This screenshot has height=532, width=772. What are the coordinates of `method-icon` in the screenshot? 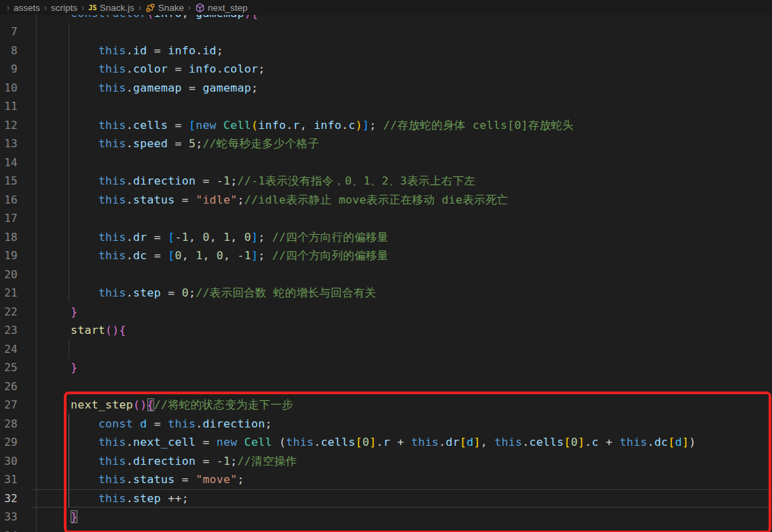 It's located at (200, 8).